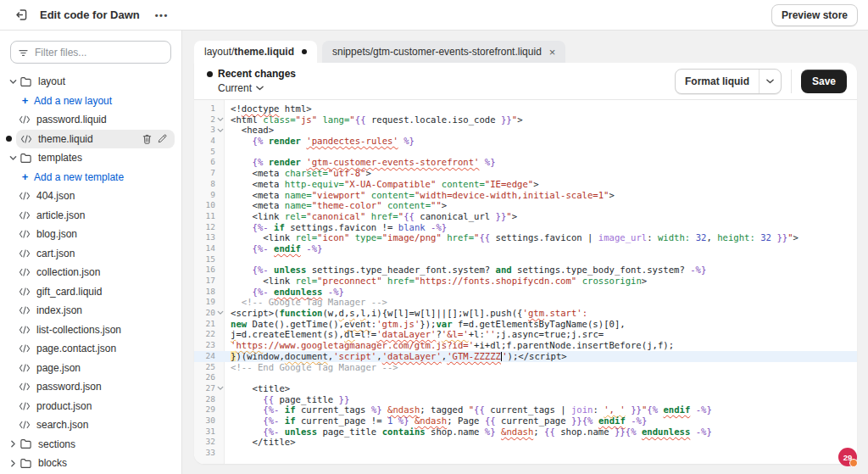 This screenshot has height=474, width=868. I want to click on code-line-19: 19 <!-- Google Tag Manager -->, so click(526, 302).